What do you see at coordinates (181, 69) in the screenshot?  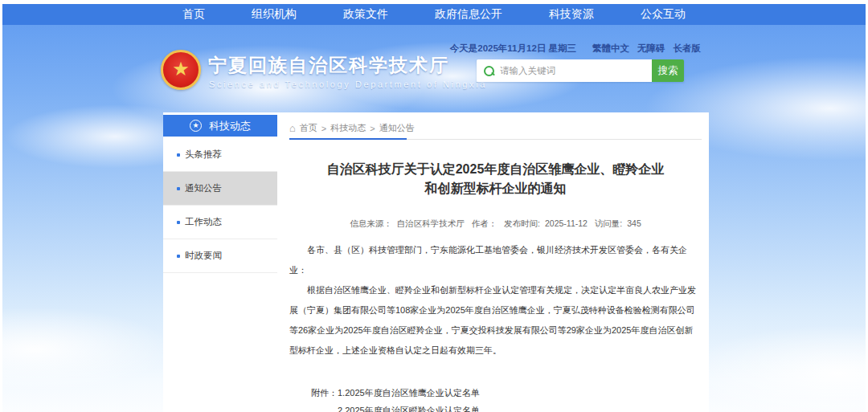 I see `emblem-star-icon: ★` at bounding box center [181, 69].